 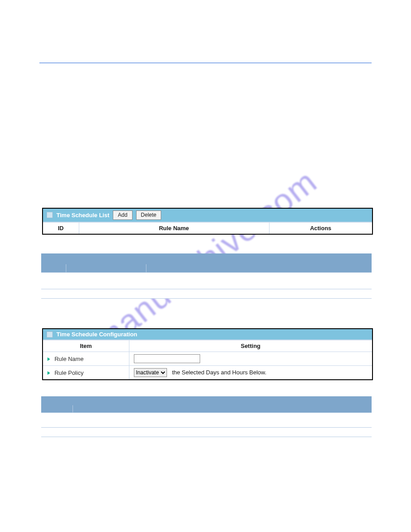 What do you see at coordinates (123, 215) in the screenshot?
I see `add-button: Add` at bounding box center [123, 215].